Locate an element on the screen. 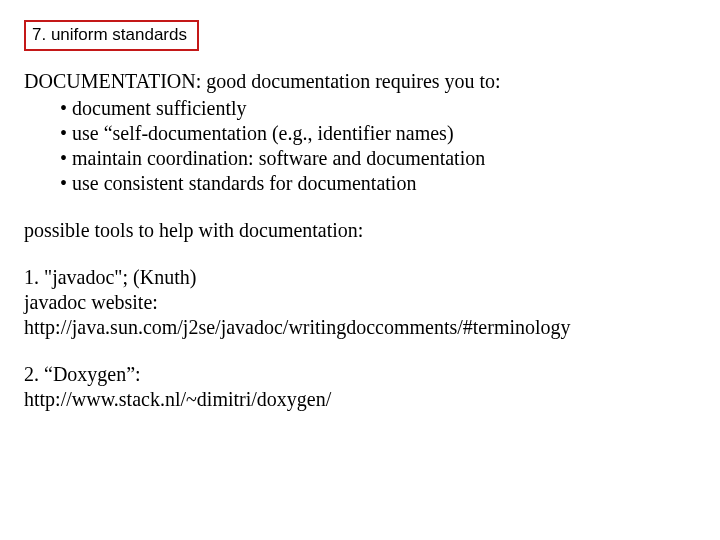  tool-1-title: 1. "javadoc"; (Knuth) is located at coordinates (360, 278).